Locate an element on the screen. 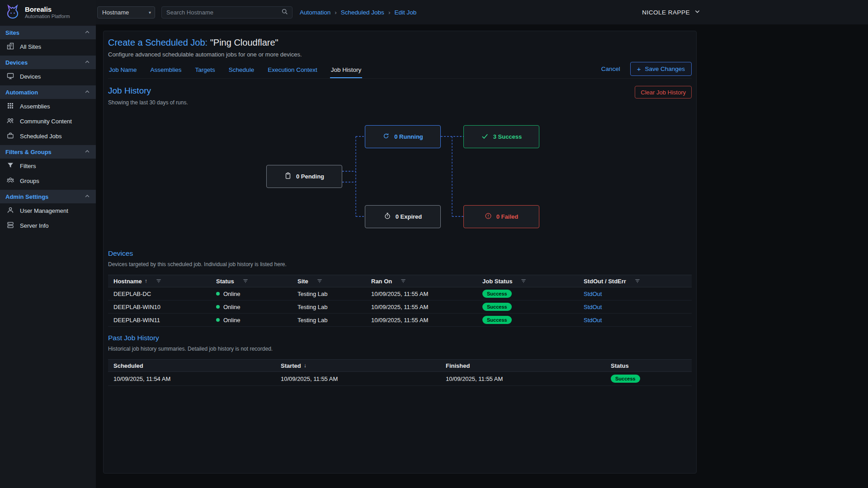 This screenshot has width=868, height=488. flow-box-failed: 0 Failed is located at coordinates (501, 217).